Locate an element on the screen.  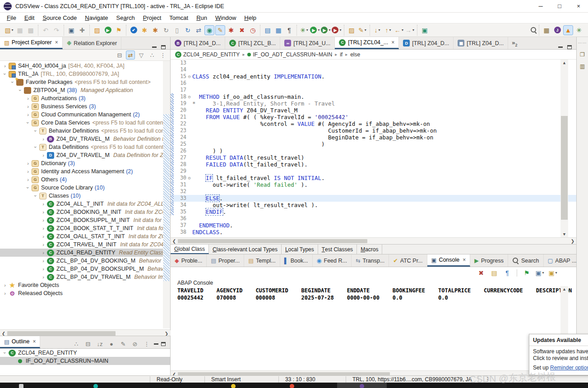
menu-project: Project is located at coordinates (152, 18).